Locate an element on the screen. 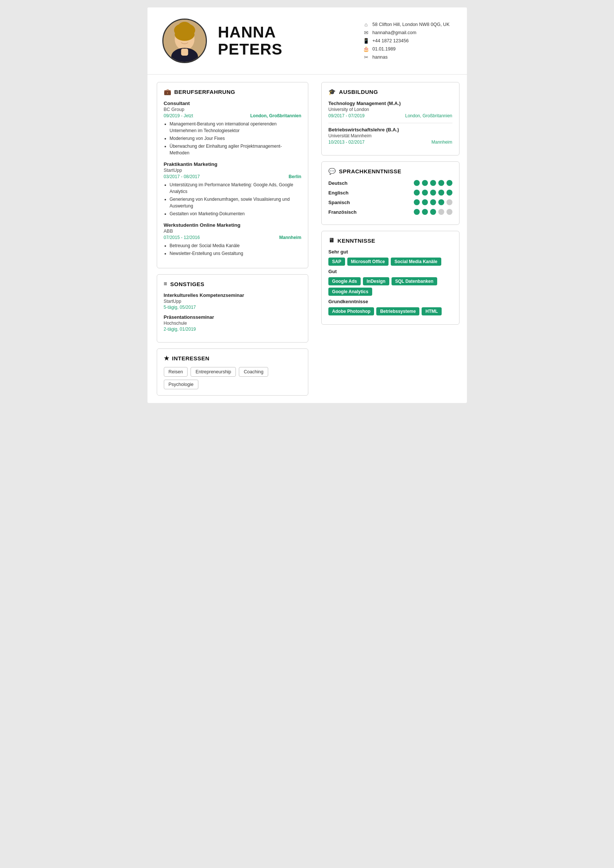  cake-icon: 🎂 is located at coordinates (366, 49).